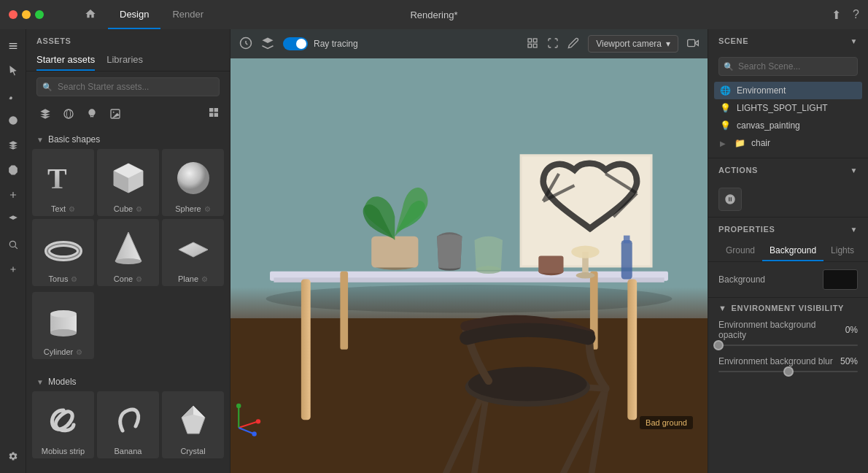  I want to click on scene-search-input, so click(788, 66).